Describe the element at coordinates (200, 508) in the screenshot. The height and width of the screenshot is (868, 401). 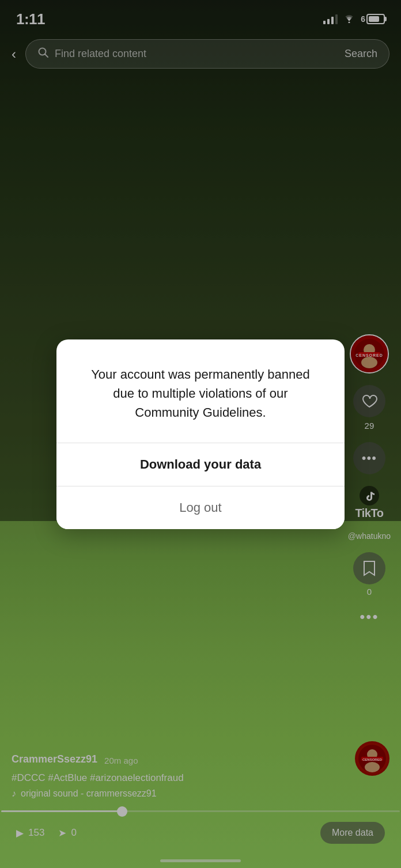
I see `logout-button: Log out` at that location.